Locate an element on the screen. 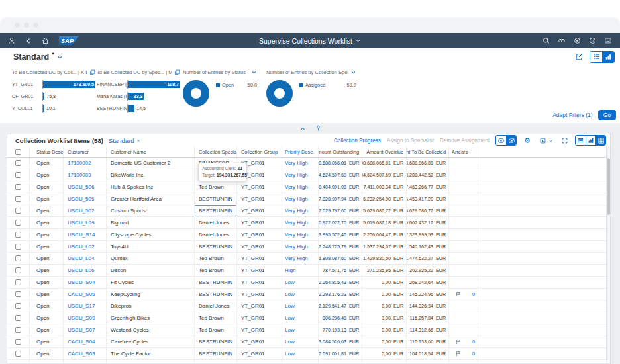 This screenshot has width=620, height=364. notifications-icon is located at coordinates (608, 41).